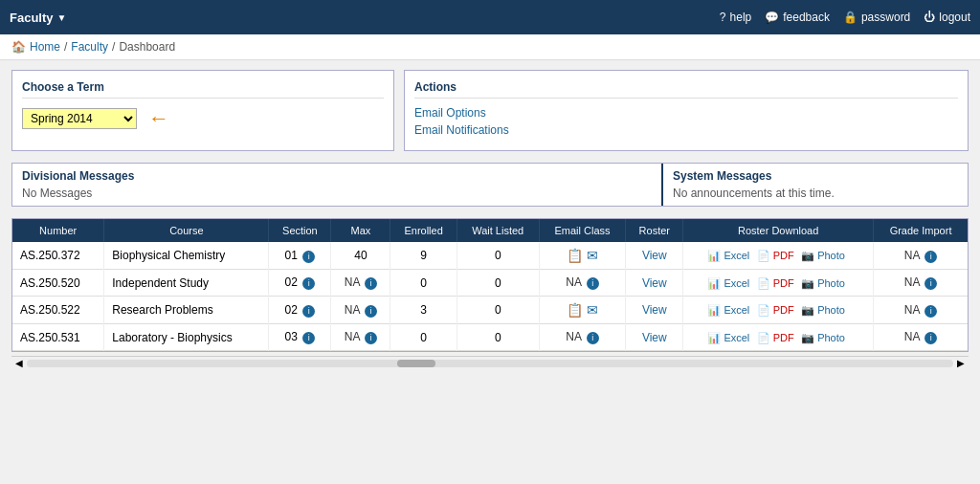 Image resolution: width=980 pixels, height=484 pixels. I want to click on row4-excel-btn: 📊 Excel, so click(728, 338).